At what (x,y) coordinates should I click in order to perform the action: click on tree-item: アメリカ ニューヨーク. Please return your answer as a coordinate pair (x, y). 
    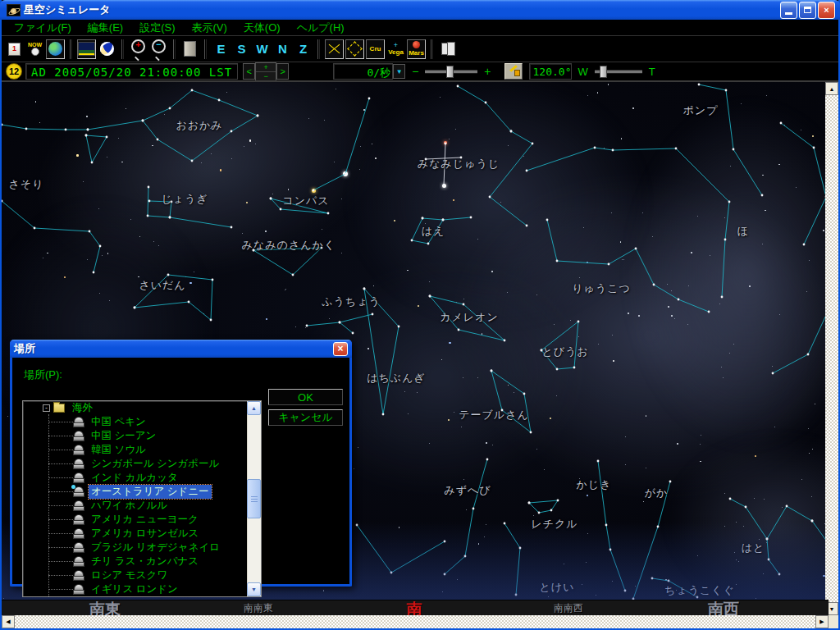
    Looking at the image, I should click on (135, 520).